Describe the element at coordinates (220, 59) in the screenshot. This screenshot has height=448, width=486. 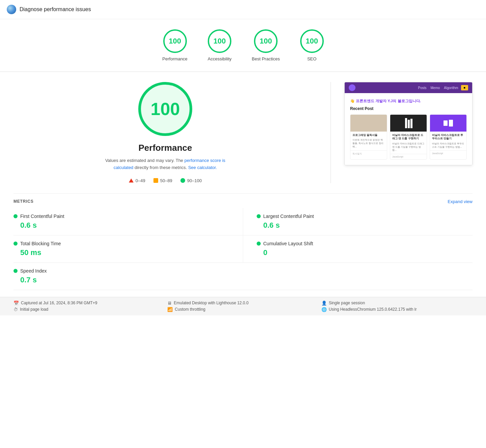
I see `score-label-accessibility: Accessibility` at that location.